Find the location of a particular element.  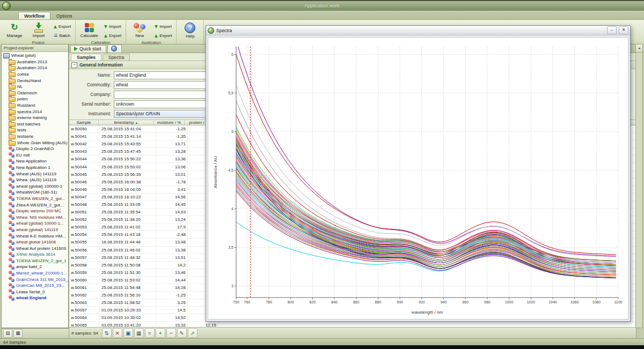

table-cell: 13,24 is located at coordinates (172, 220).